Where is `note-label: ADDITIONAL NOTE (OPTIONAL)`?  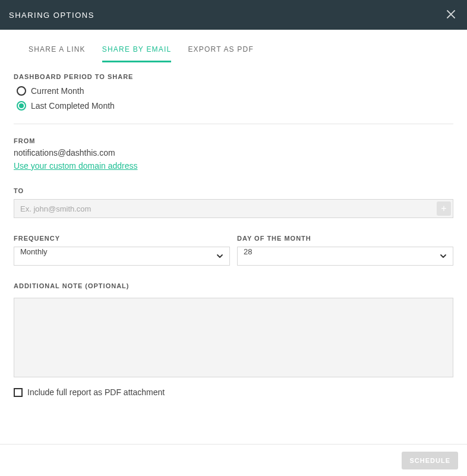 note-label: ADDITIONAL NOTE (OPTIONAL) is located at coordinates (234, 286).